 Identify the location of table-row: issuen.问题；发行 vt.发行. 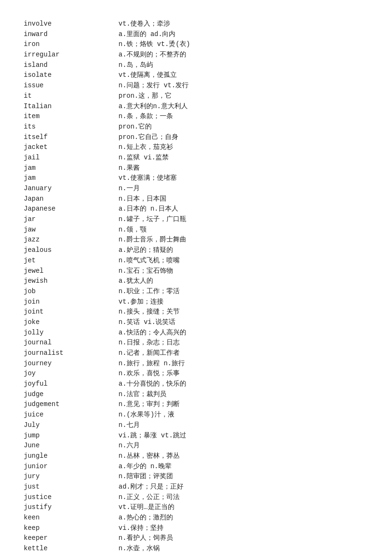
(196, 86).